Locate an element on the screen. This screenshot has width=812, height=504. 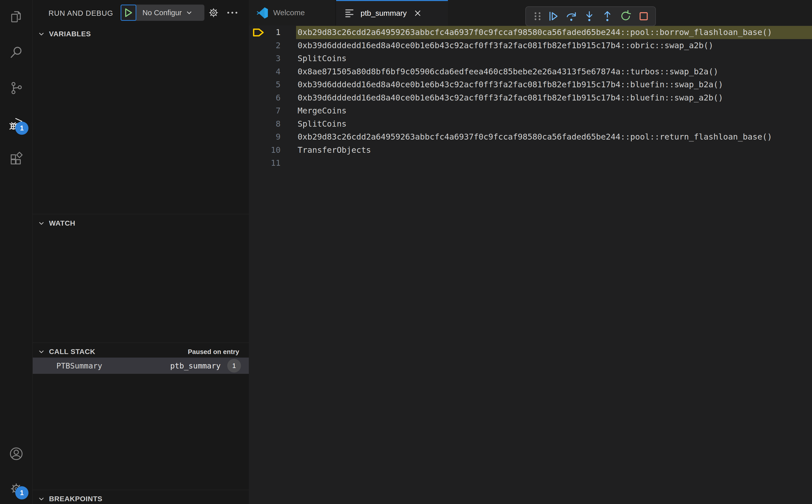
line-text is located at coordinates (554, 163).